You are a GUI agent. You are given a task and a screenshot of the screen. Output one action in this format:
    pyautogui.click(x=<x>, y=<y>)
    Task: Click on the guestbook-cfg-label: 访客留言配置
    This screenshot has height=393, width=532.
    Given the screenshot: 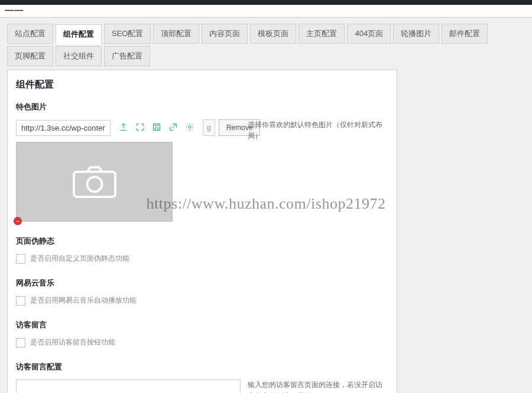 What is the action you would take?
    pyautogui.click(x=202, y=367)
    